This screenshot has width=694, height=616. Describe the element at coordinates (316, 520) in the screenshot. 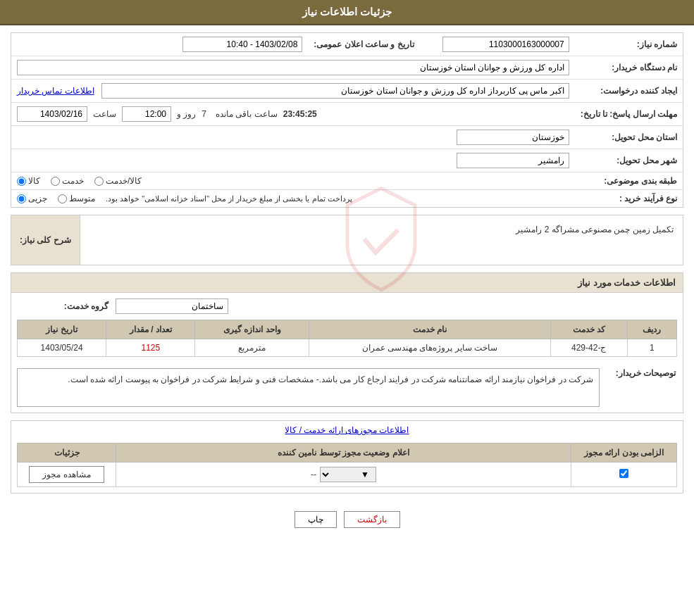

I see `print-button: چاپ` at that location.